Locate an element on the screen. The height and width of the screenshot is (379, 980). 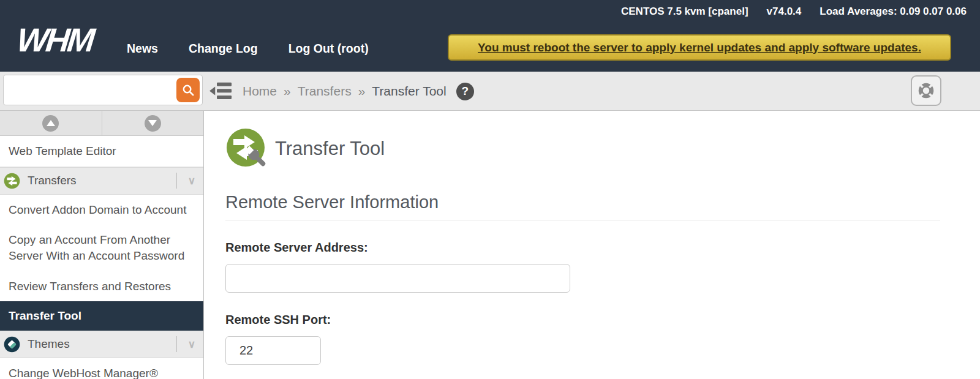
breadcrumb-home: Home is located at coordinates (260, 91).